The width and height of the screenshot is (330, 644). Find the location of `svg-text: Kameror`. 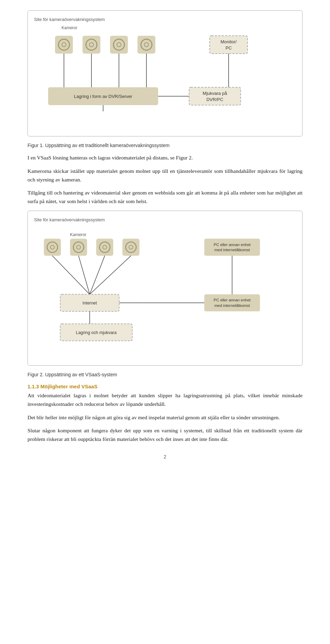

svg-text: Kameror is located at coordinates (78, 235).